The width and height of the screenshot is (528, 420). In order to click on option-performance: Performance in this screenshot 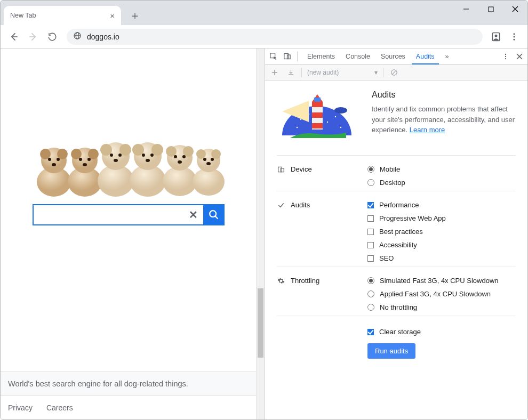, I will do `click(442, 205)`.